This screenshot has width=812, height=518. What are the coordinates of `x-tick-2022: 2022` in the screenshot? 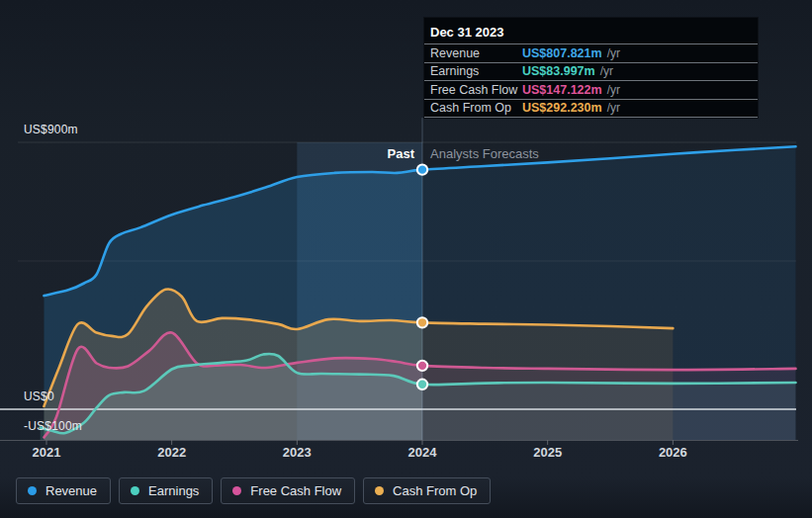 It's located at (172, 453).